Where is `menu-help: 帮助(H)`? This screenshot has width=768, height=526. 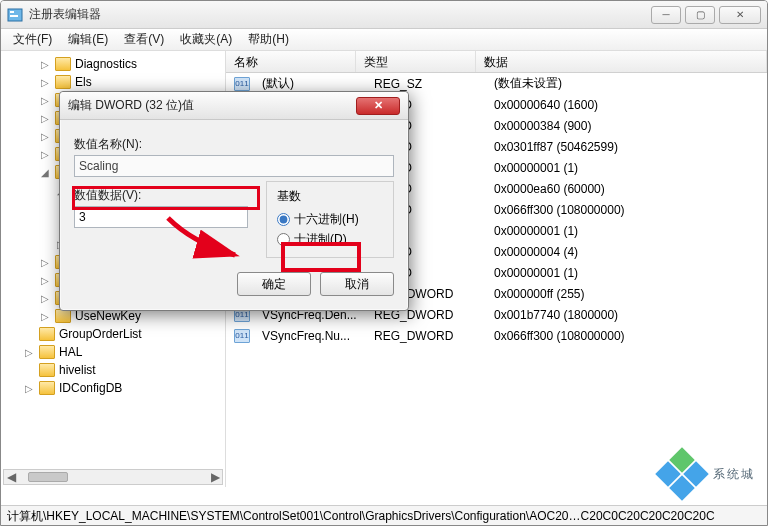 menu-help: 帮助(H) is located at coordinates (268, 40).